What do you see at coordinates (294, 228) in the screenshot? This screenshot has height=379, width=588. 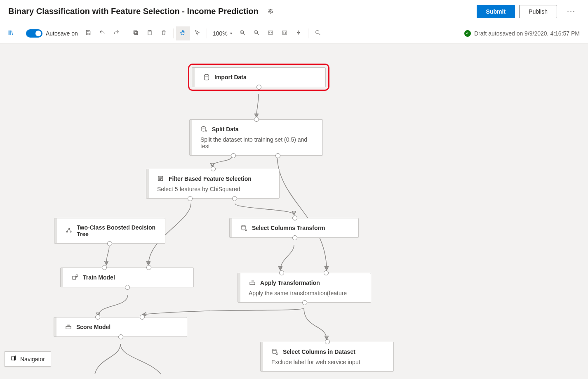 I see `module-select-columns-transform: Select Columns Transform` at bounding box center [294, 228].